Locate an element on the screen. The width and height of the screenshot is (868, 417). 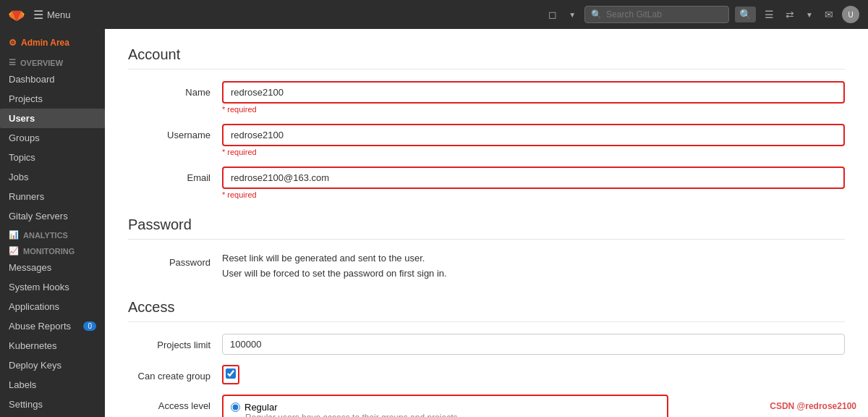
username-row: Username * required is located at coordinates (486, 140).